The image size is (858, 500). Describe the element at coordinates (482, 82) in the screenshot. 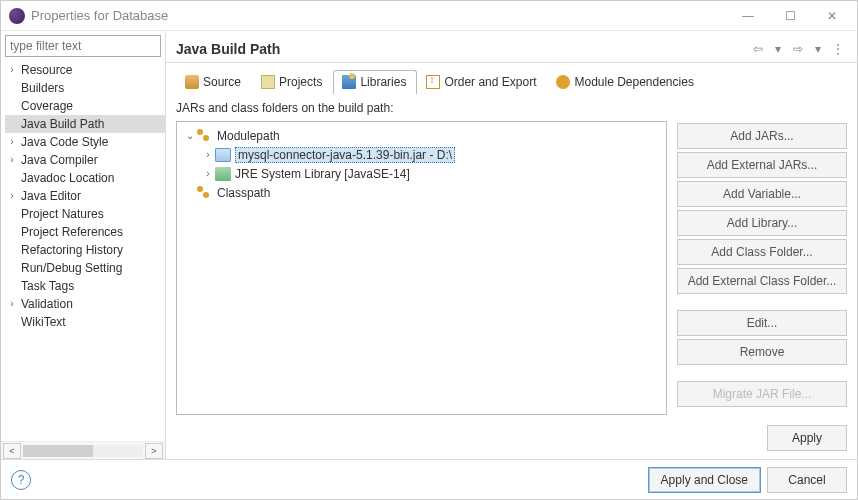

I see `tab-order-and-export: Order and Export` at that location.